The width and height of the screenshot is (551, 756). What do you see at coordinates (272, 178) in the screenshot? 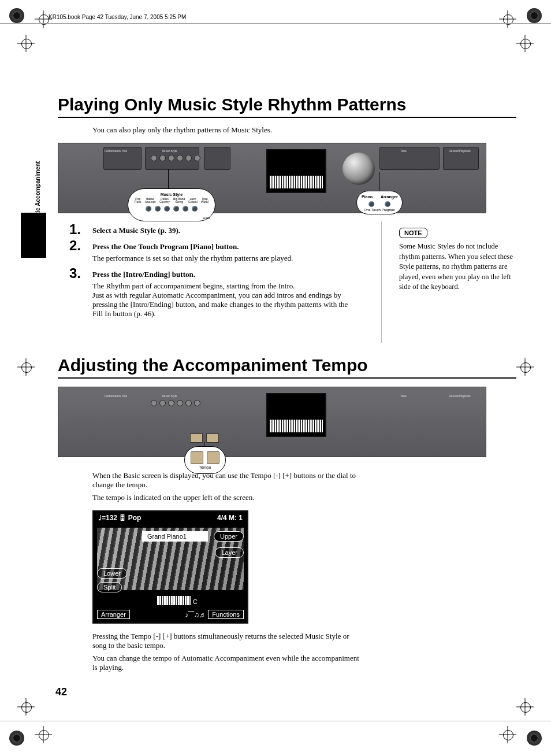
I see `keyboard-panel-figure-1: Performance Pad Music Style Tone Record/…` at bounding box center [272, 178].